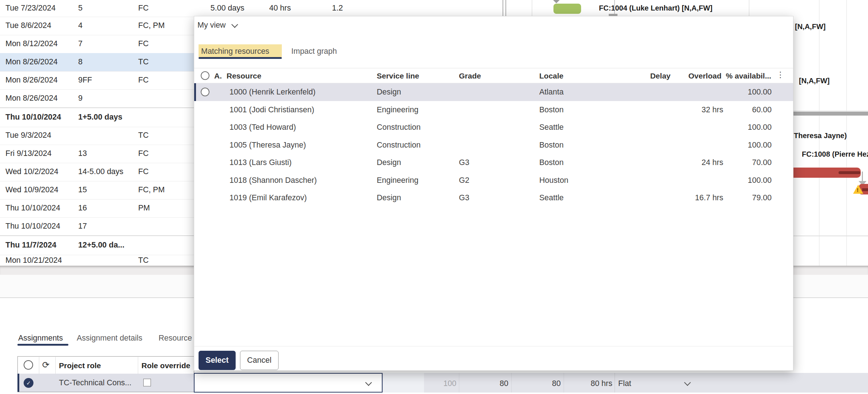  What do you see at coordinates (316, 8) in the screenshot?
I see `schedule-extra-cell: 1.2` at bounding box center [316, 8].